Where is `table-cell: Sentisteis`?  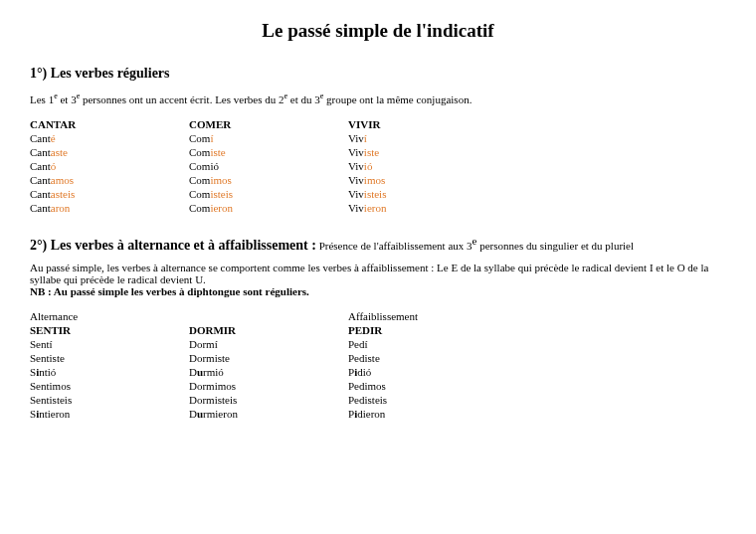
table-cell: Sentisteis is located at coordinates (109, 400).